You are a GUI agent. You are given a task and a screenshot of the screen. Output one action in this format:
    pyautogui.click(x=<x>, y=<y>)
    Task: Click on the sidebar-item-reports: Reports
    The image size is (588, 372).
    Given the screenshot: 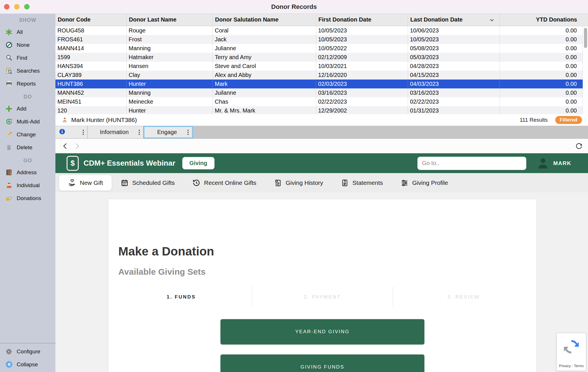 What is the action you would take?
    pyautogui.click(x=28, y=84)
    